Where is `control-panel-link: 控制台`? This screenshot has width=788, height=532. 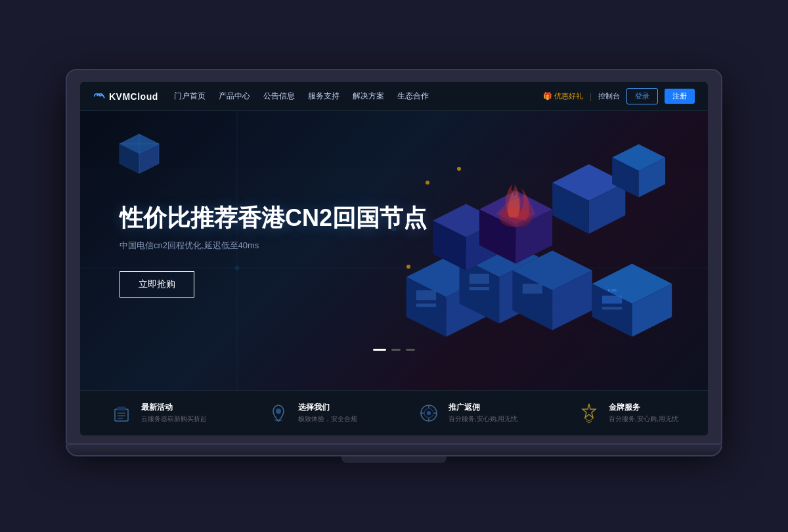 control-panel-link: 控制台 is located at coordinates (609, 96).